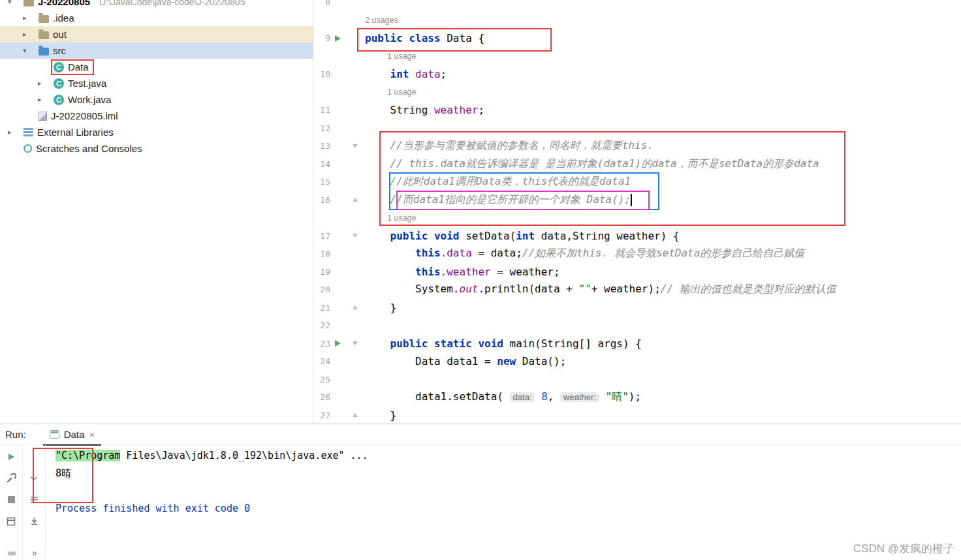 Image resolution: width=961 pixels, height=560 pixels. What do you see at coordinates (637, 380) in the screenshot?
I see `code-line-25: 25` at bounding box center [637, 380].